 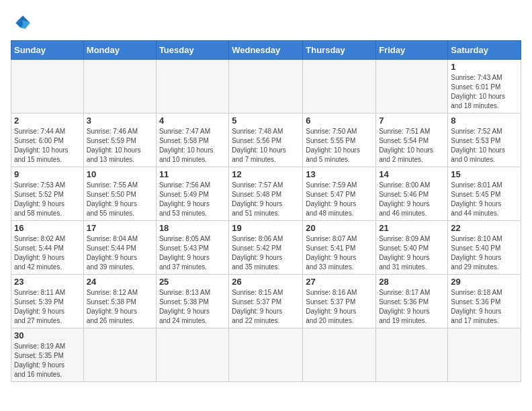 I want to click on day-number: 9, so click(x=47, y=175).